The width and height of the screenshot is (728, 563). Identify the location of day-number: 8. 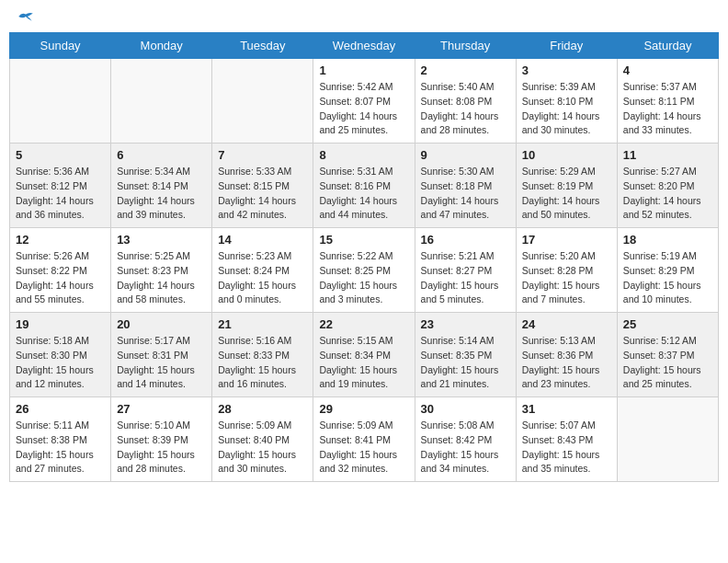
(364, 155).